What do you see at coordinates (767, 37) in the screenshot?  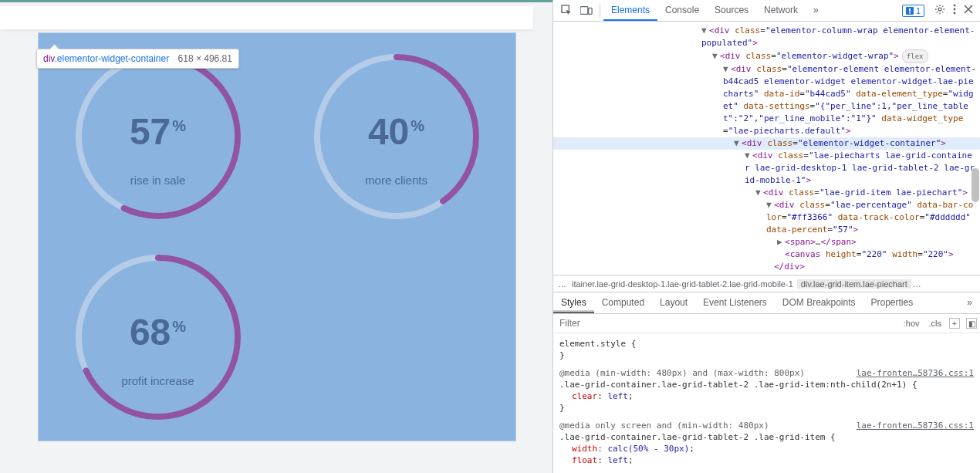 I see `dom-node: ▼<div class="elementor-column-wrap eleme…` at bounding box center [767, 37].